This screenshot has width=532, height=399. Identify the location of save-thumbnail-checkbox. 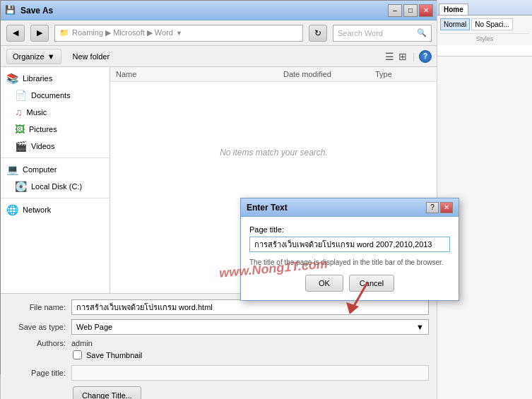
(78, 355).